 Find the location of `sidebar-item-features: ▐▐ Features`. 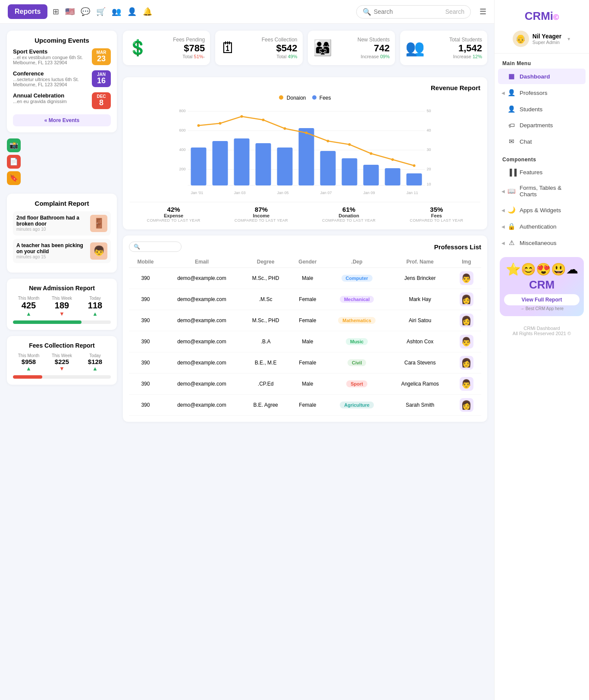

sidebar-item-features: ▐▐ Features is located at coordinates (542, 173).